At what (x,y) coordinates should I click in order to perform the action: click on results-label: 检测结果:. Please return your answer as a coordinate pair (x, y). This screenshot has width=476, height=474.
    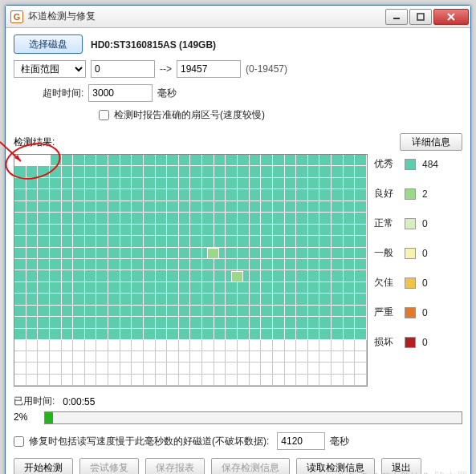
    Looking at the image, I should click on (207, 143).